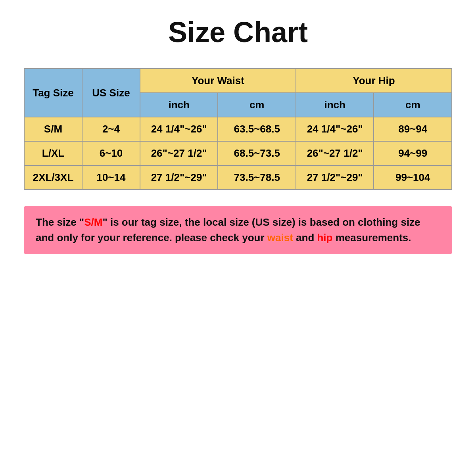 Image resolution: width=476 pixels, height=476 pixels. What do you see at coordinates (179, 105) in the screenshot?
I see `waist-inch-header: inch` at bounding box center [179, 105].